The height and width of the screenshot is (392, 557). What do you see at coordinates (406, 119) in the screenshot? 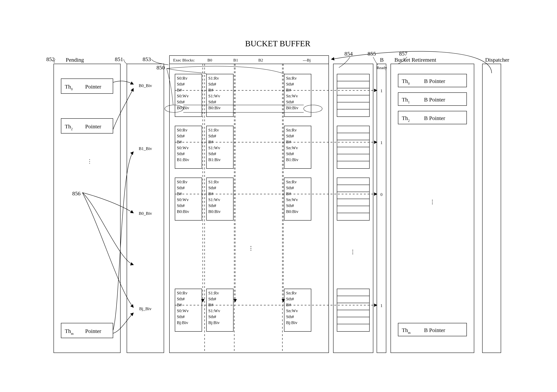
I see `svg-text: Th2` at bounding box center [406, 119].